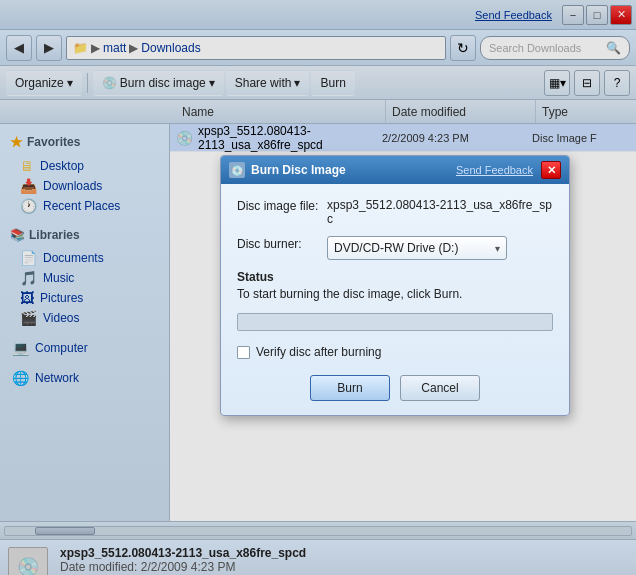 This screenshot has width=636, height=575. Describe the element at coordinates (350, 388) in the screenshot. I see `burn-action-button: Burn` at that location.